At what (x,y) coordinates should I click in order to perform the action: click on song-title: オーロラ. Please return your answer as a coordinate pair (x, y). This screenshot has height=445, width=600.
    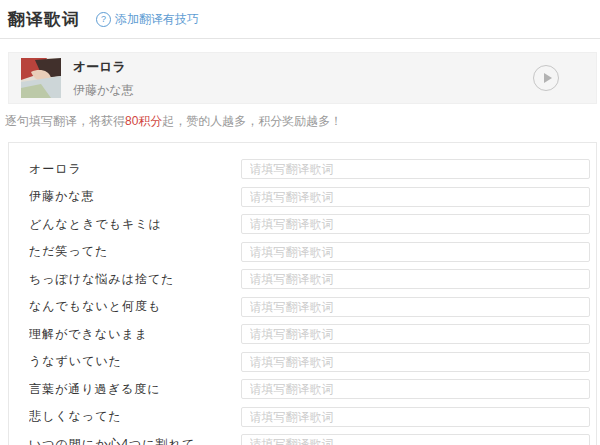
    Looking at the image, I should click on (303, 67).